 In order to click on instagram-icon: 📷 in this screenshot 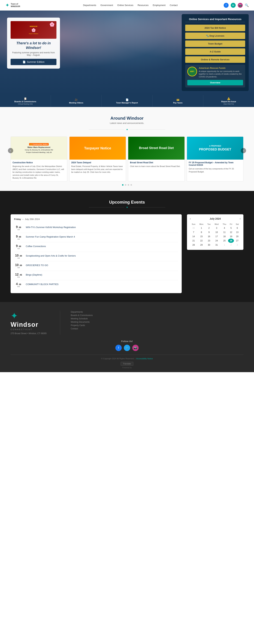, I will do `click(240, 5)`.